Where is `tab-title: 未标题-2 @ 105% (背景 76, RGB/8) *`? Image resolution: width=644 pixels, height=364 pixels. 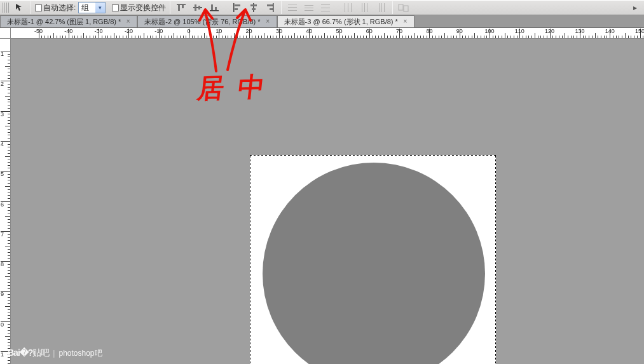
tab-title: 未标题-2 @ 105% (背景 76, RGB/8) * is located at coordinates (202, 22).